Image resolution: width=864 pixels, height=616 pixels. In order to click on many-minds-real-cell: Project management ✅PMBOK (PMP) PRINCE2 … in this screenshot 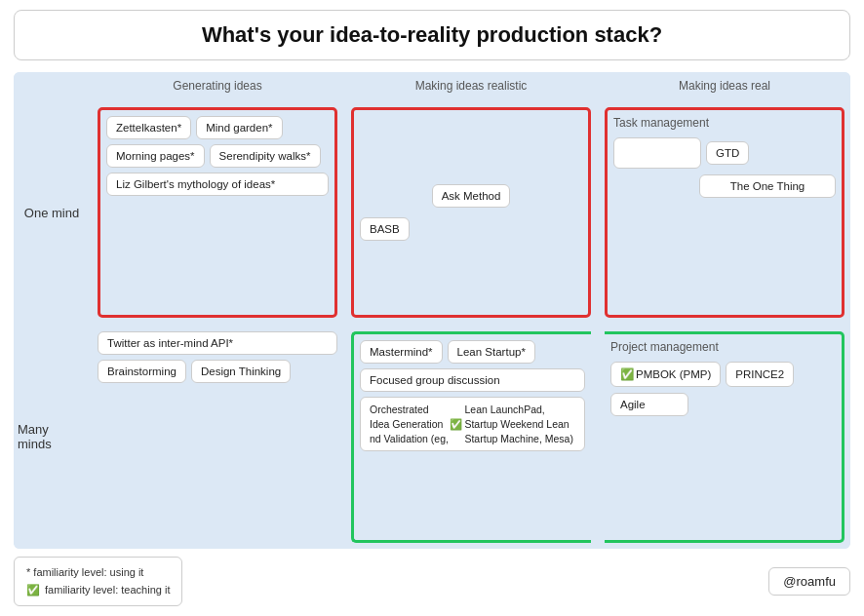, I will do `click(725, 437)`.